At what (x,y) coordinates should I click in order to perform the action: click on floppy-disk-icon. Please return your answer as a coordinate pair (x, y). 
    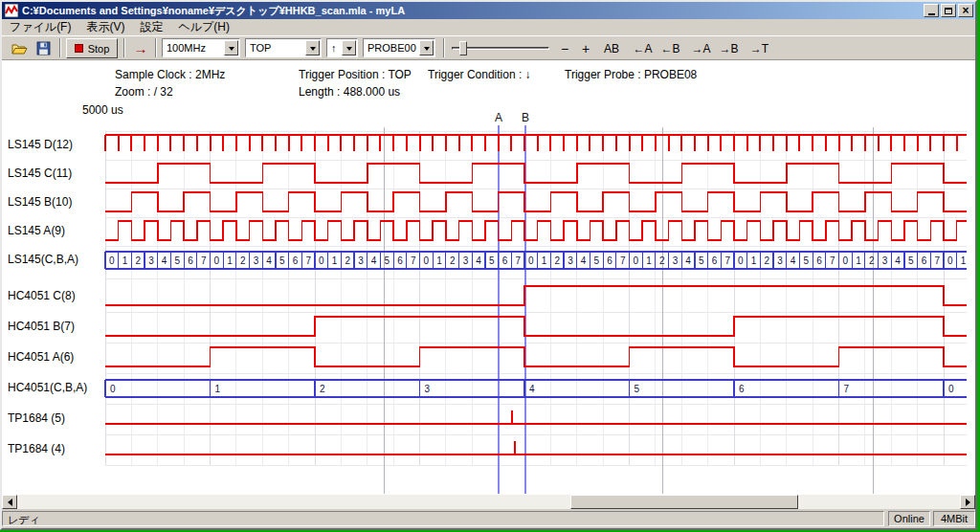
    Looking at the image, I should click on (44, 48).